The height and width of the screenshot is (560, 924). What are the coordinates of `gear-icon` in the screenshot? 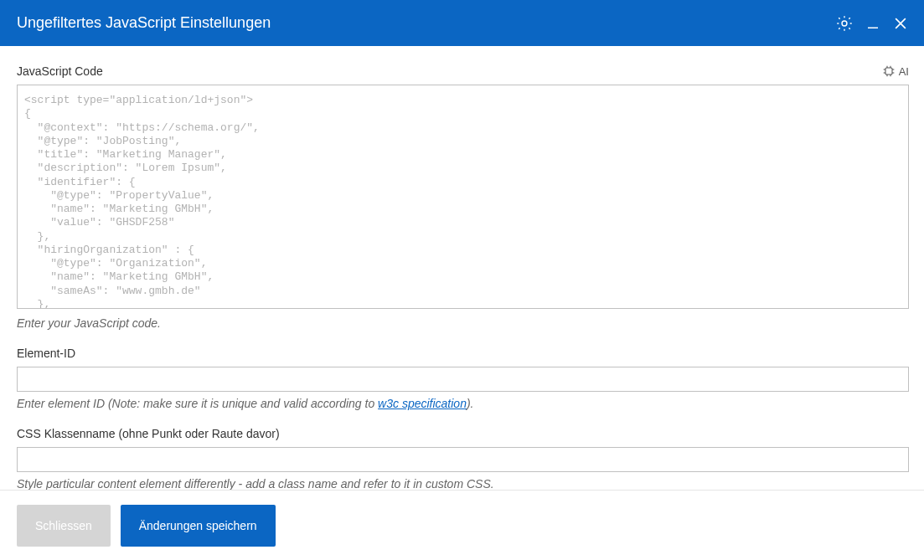 It's located at (844, 23).